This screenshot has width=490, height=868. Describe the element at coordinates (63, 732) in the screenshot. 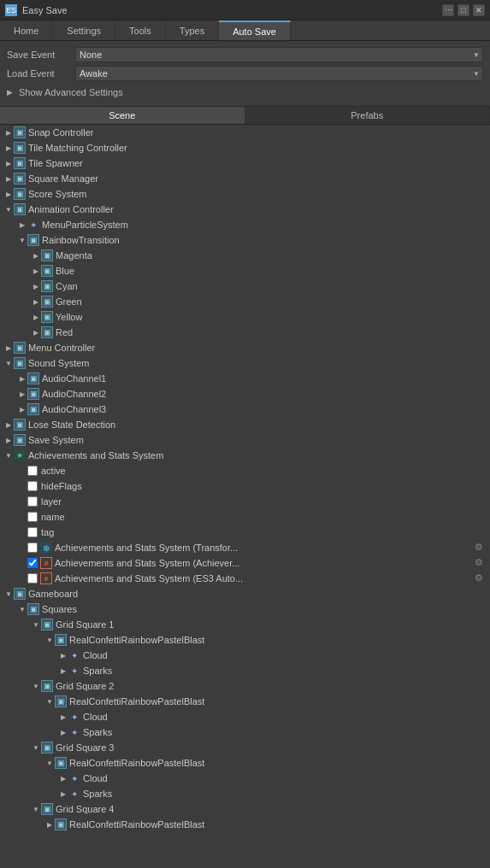

I see `expand-arrow-sparks-2: ▶` at that location.